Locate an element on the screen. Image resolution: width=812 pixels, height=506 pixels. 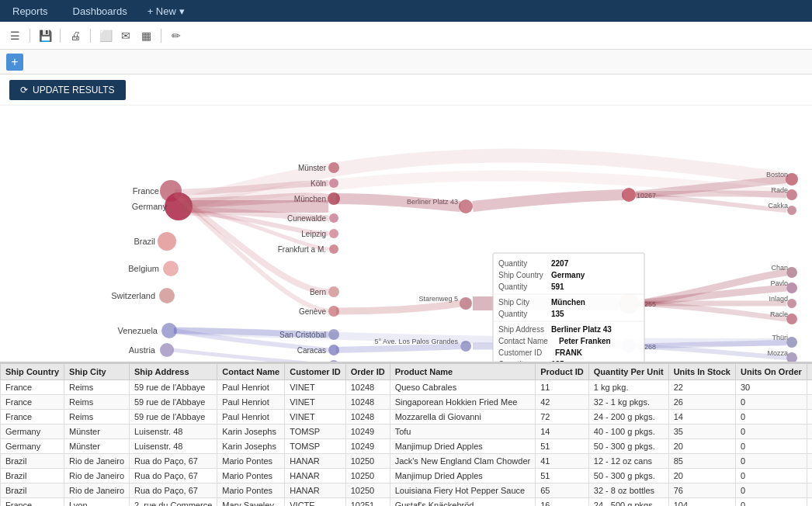
svg-text: Customer ID is located at coordinates (520, 352).